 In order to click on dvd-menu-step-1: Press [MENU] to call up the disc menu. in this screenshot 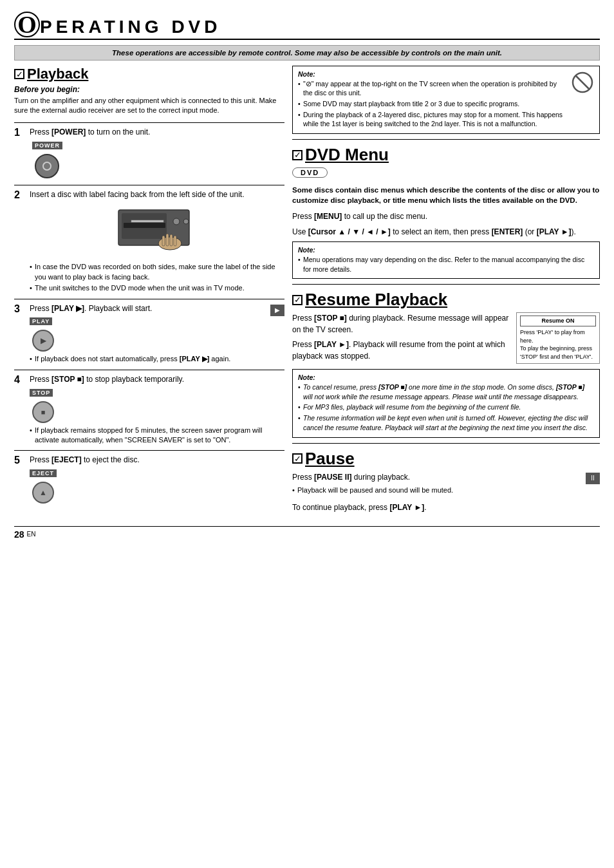, I will do `click(446, 216)`.